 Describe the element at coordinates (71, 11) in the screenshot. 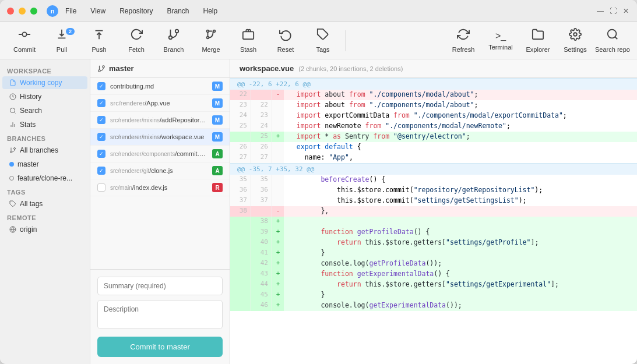

I see `menu-file: File` at that location.